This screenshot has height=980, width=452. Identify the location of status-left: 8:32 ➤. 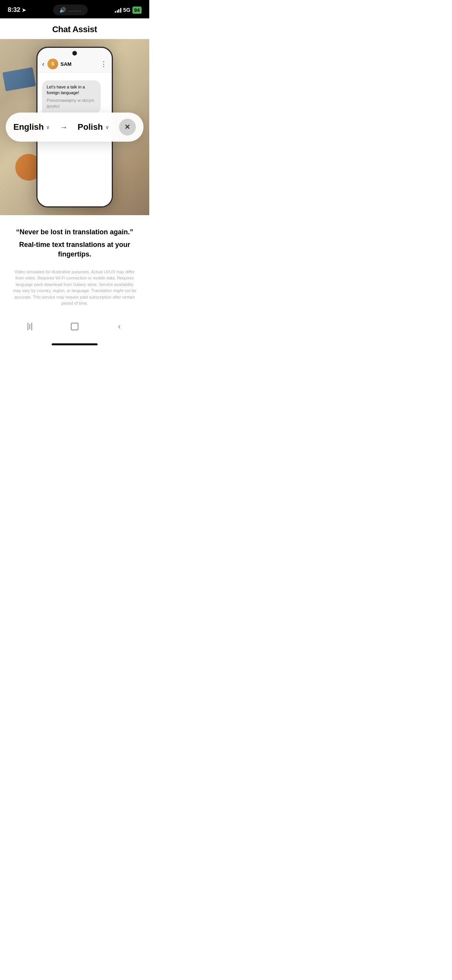
(17, 10).